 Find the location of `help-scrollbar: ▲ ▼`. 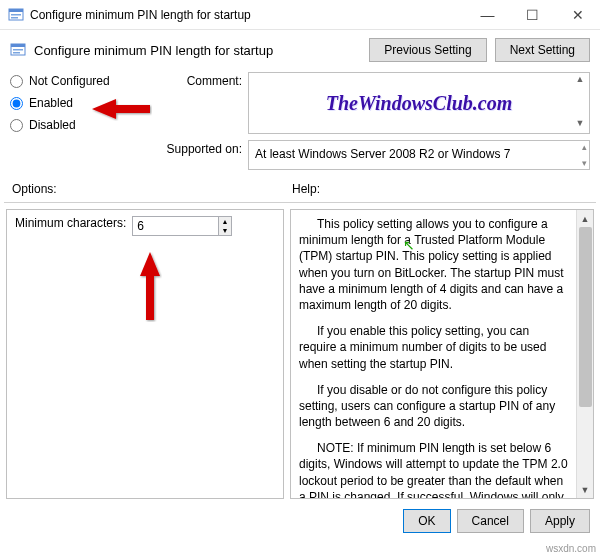

help-scrollbar: ▲ ▼ is located at coordinates (584, 354).